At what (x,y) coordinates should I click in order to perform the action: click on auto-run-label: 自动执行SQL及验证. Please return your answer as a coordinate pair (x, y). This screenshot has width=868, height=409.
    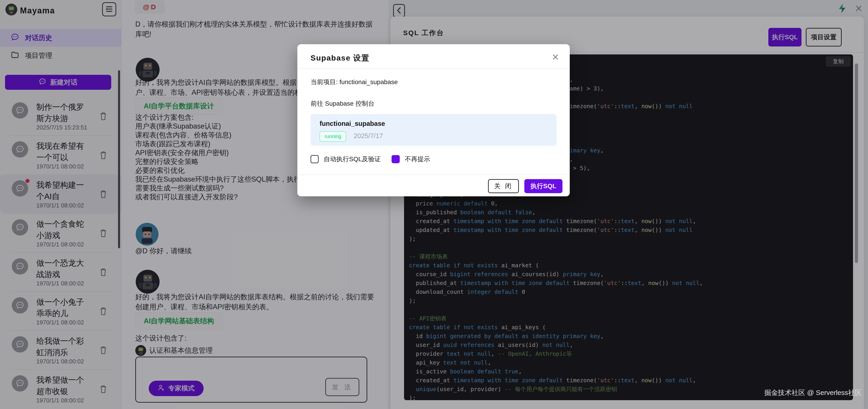
    Looking at the image, I should click on (352, 159).